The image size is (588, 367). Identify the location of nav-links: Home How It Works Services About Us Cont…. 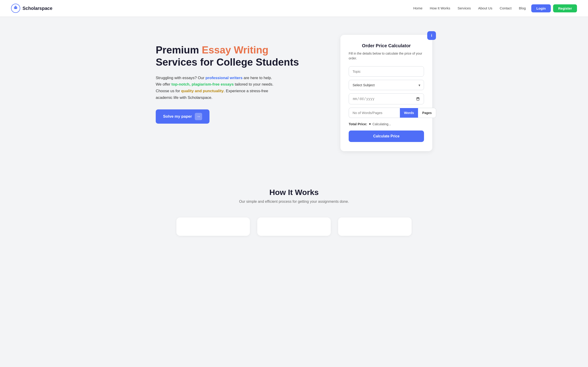
(469, 8).